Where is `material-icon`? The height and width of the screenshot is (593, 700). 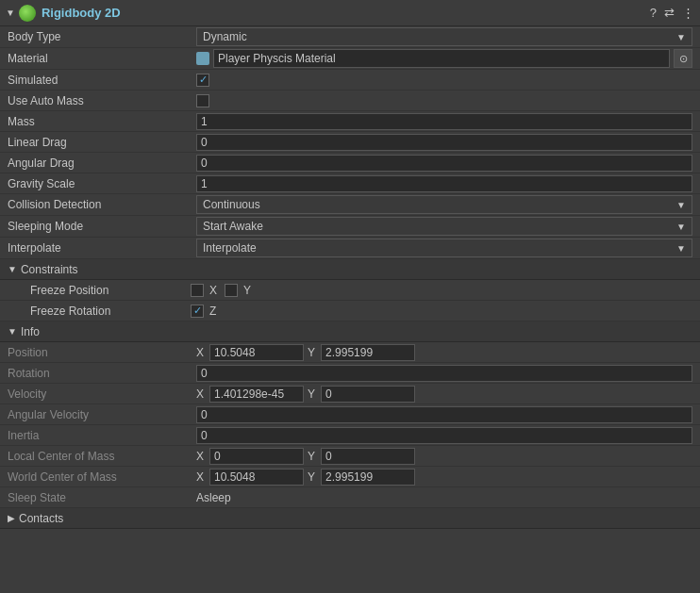 material-icon is located at coordinates (203, 58).